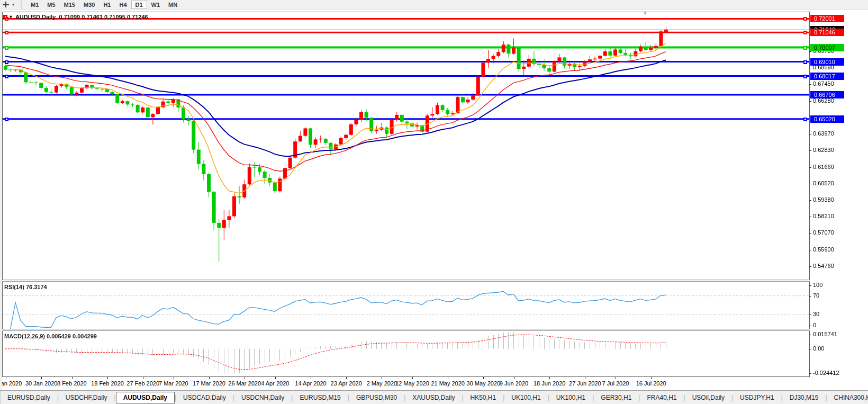  I want to click on axis-tick-0.60520: 0.60520, so click(824, 183).